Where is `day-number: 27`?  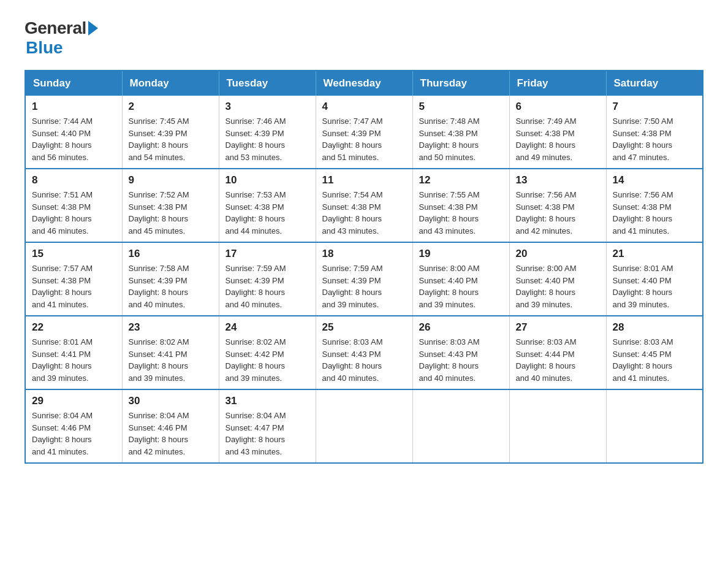
day-number: 27 is located at coordinates (558, 327).